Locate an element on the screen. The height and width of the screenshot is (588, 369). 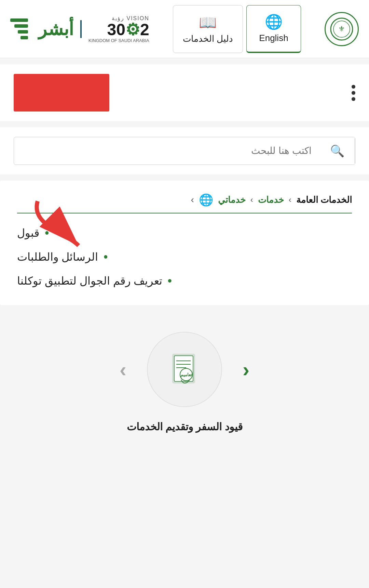
search-input is located at coordinates (167, 151).